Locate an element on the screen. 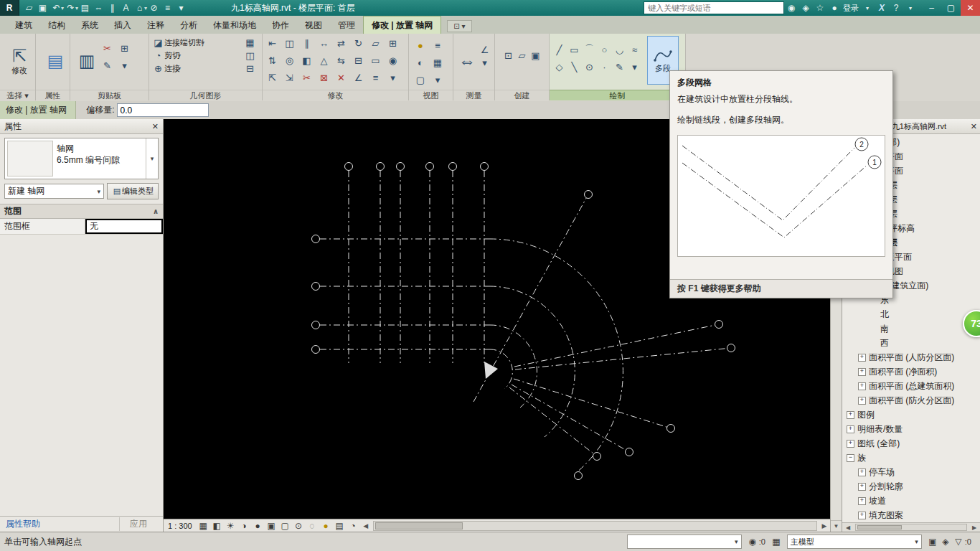  scale-icon: △ is located at coordinates (324, 60).